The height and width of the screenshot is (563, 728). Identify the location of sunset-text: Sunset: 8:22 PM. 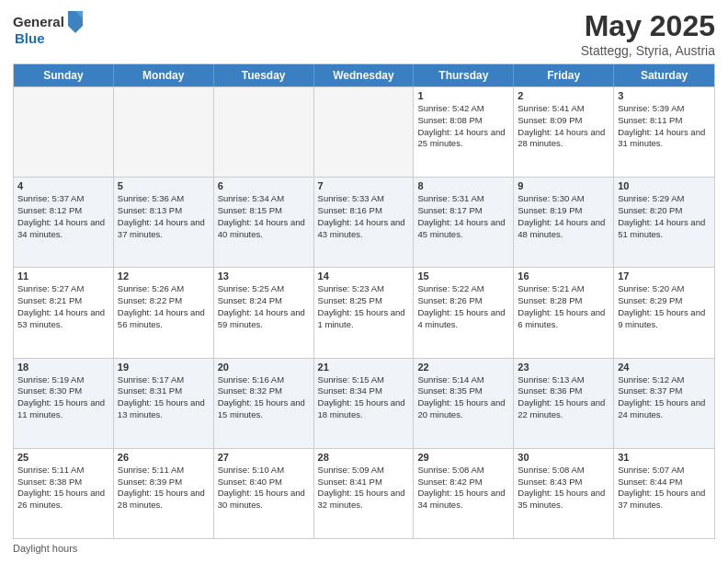
(164, 302).